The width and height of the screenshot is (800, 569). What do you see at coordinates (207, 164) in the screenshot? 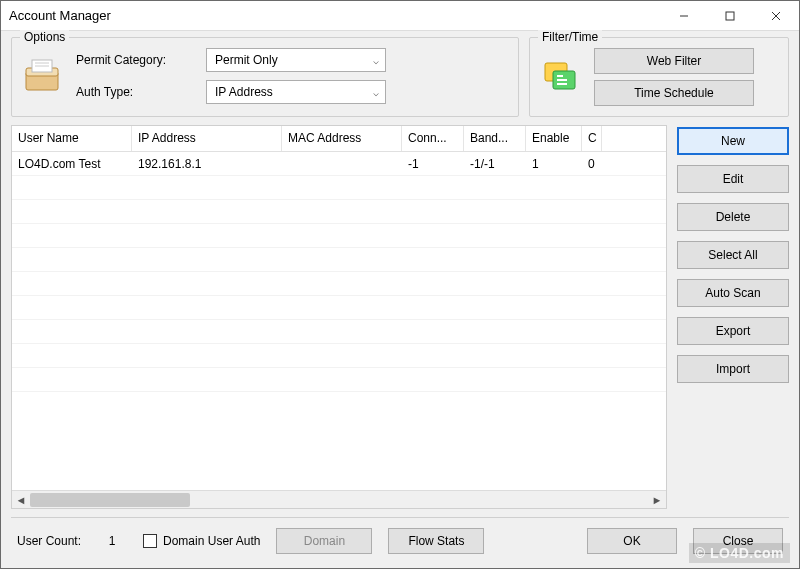
I see `cell-ip-address: 192.161.8.1` at bounding box center [207, 164].